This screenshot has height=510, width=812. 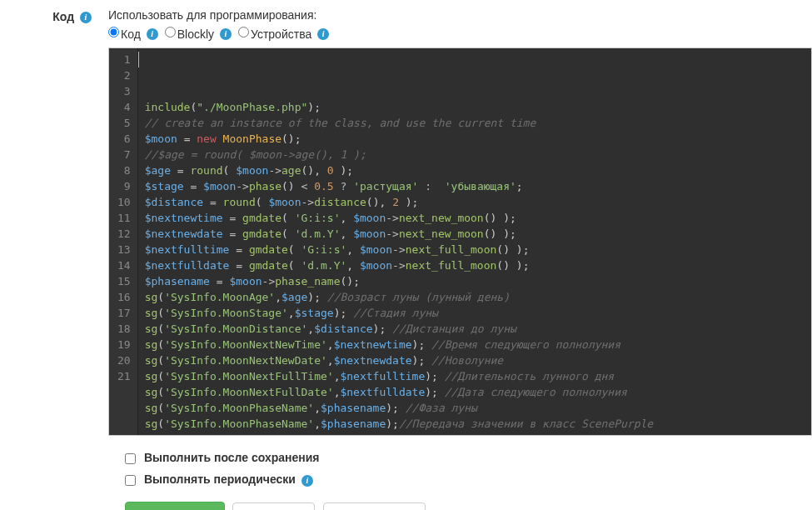 What do you see at coordinates (536, 392) in the screenshot?
I see `token-cmt: //Дата следующего полнолуния` at bounding box center [536, 392].